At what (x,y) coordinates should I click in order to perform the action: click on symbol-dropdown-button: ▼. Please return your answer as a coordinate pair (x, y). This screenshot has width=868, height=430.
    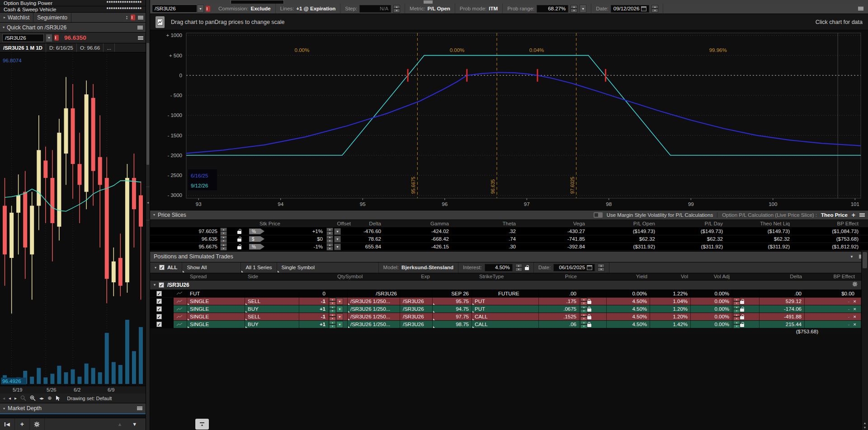
    Looking at the image, I should click on (49, 38).